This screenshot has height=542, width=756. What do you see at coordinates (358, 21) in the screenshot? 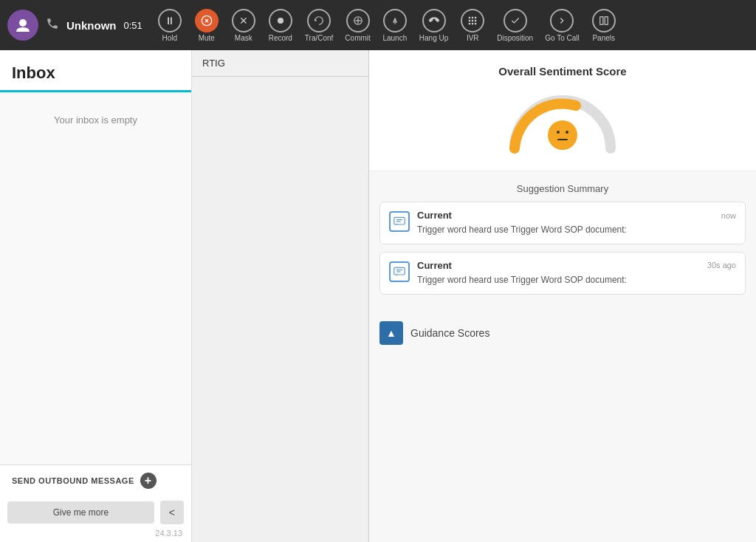
I see `commit-icon` at bounding box center [358, 21].